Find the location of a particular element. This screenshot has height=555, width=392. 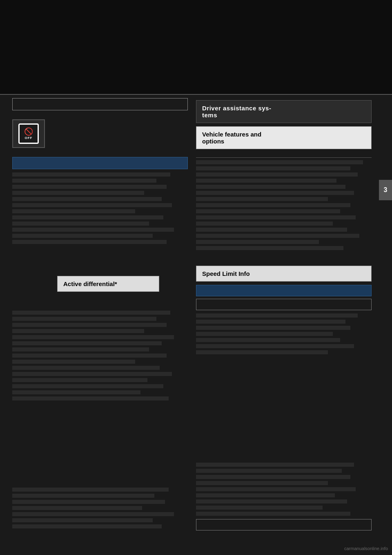

speed-limit-blue-bar is located at coordinates (284, 291).